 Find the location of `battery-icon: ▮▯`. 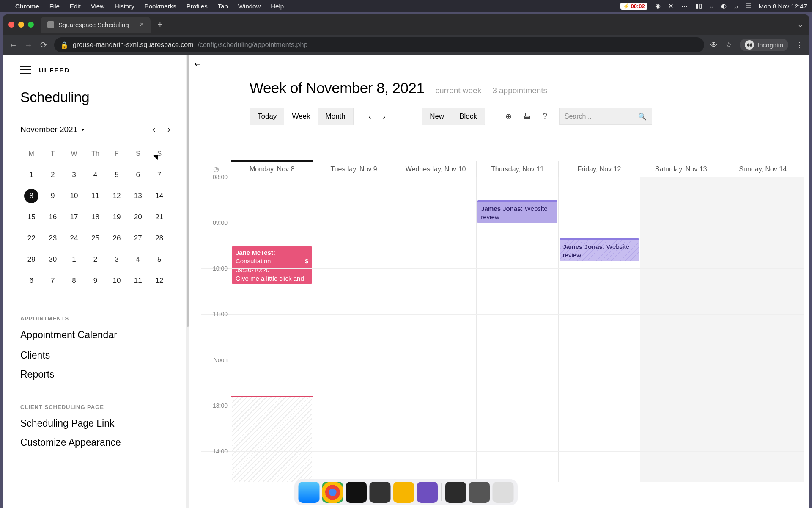

battery-icon: ▮▯ is located at coordinates (699, 6).